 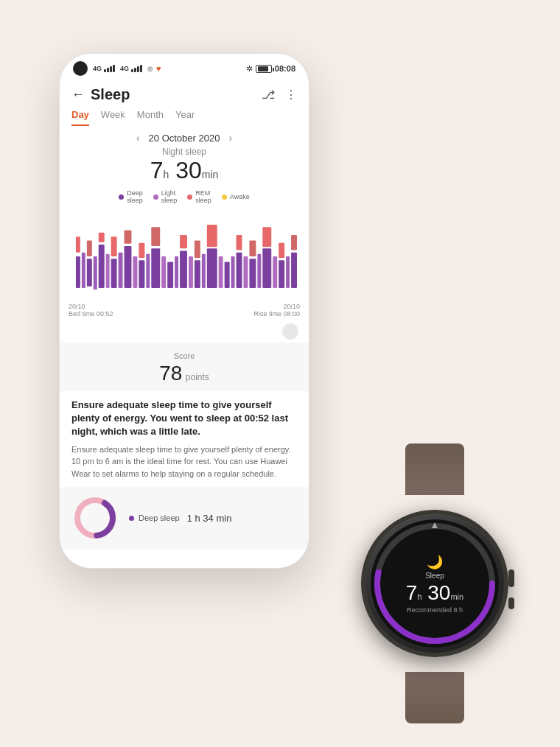 What do you see at coordinates (91, 310) in the screenshot?
I see `chart-label-left: 20/10 Bed time 00:52` at bounding box center [91, 310].